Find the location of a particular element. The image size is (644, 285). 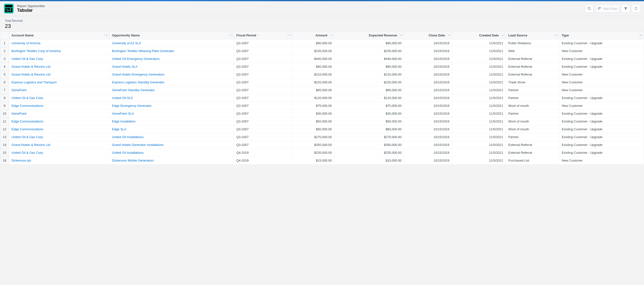

cell-account: Dickenson plc is located at coordinates (59, 161).